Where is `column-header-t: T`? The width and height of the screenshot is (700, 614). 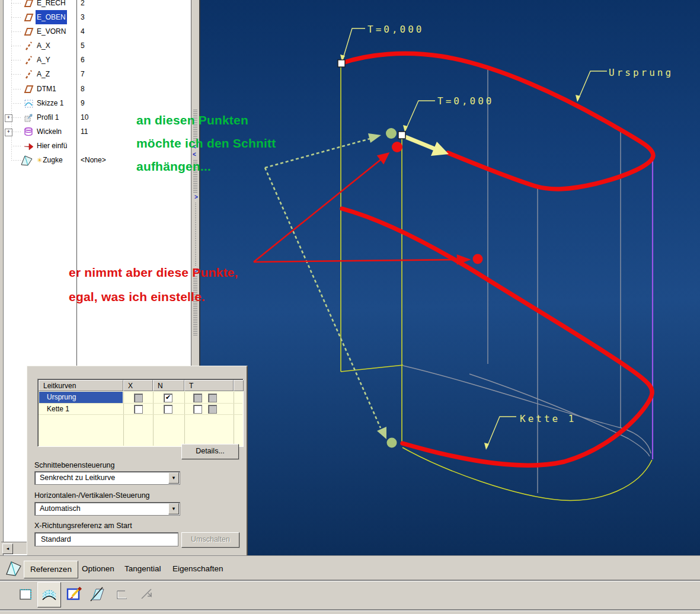
column-header-t: T is located at coordinates (209, 385).